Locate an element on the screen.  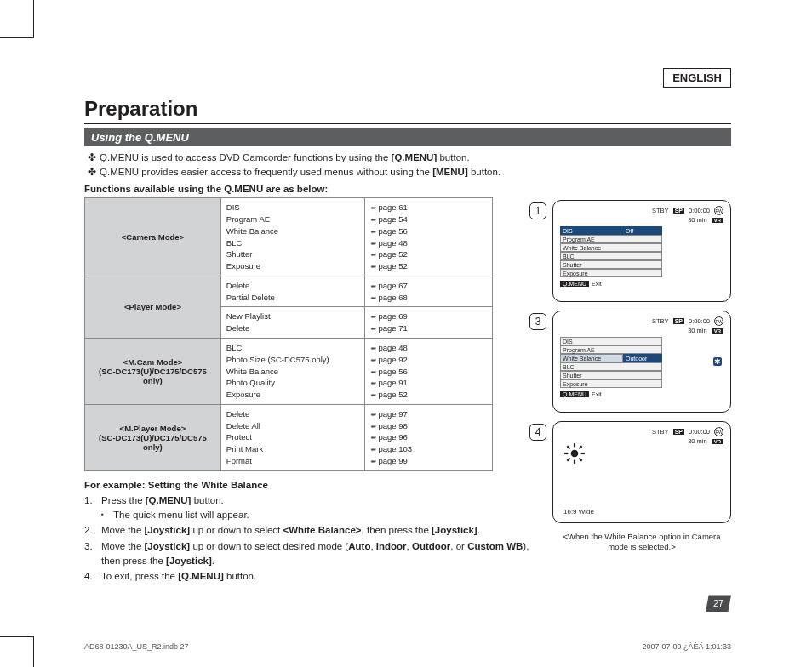
outdoor-wb-icon is located at coordinates (575, 454).